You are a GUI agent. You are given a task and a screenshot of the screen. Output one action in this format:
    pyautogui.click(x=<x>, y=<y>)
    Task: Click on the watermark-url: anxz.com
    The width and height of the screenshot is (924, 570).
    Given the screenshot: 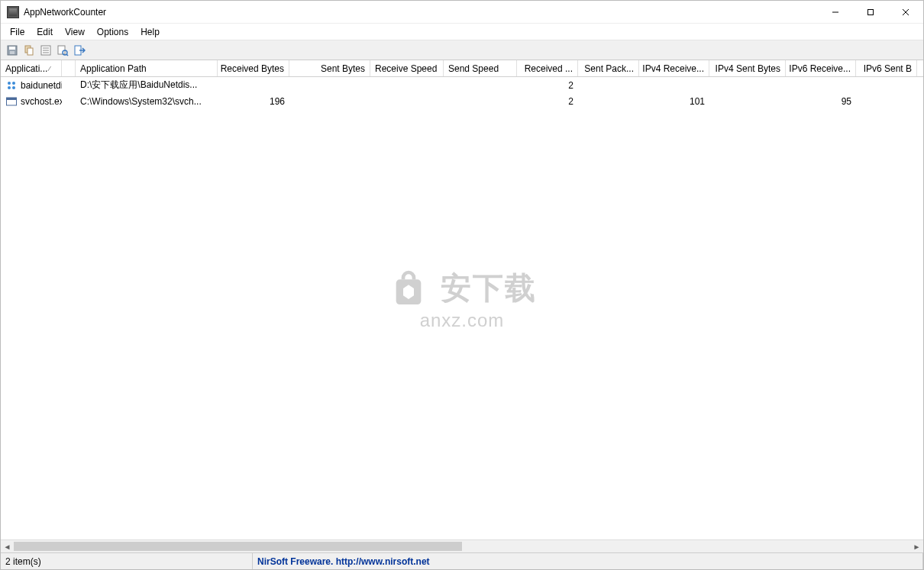 What is the action you would take?
    pyautogui.click(x=462, y=320)
    